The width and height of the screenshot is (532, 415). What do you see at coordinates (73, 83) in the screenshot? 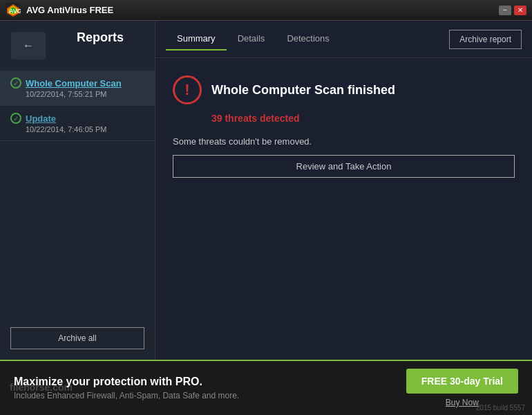
I see `report-name-scan: Whole Computer Scan` at bounding box center [73, 83].